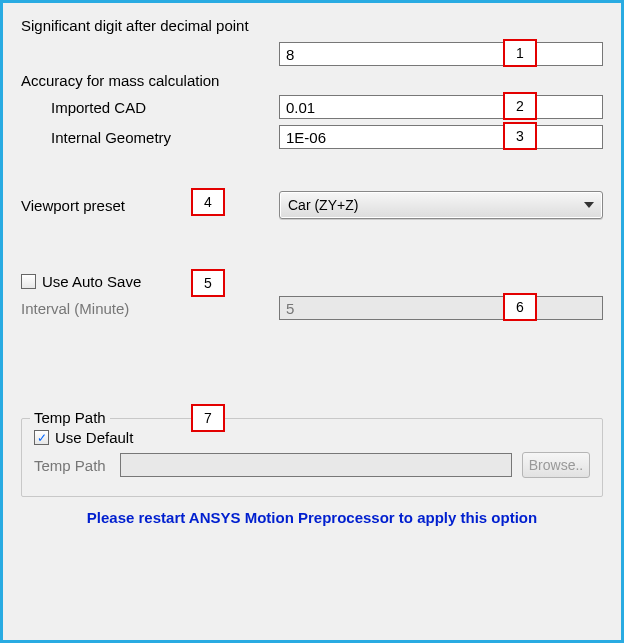  I want to click on annotation-marker-7: 7, so click(208, 418).